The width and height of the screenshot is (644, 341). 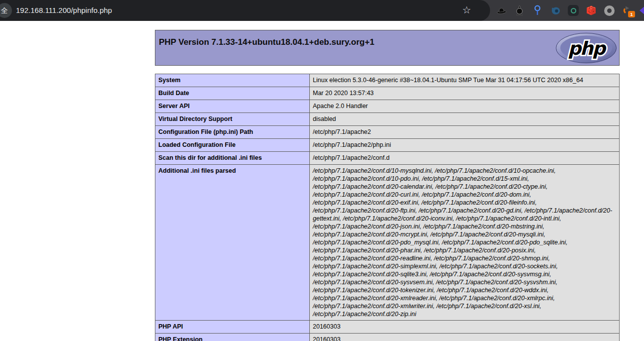 I want to click on table-row: Loaded Configuration File /etc/php/7.1/a…, so click(x=387, y=145).